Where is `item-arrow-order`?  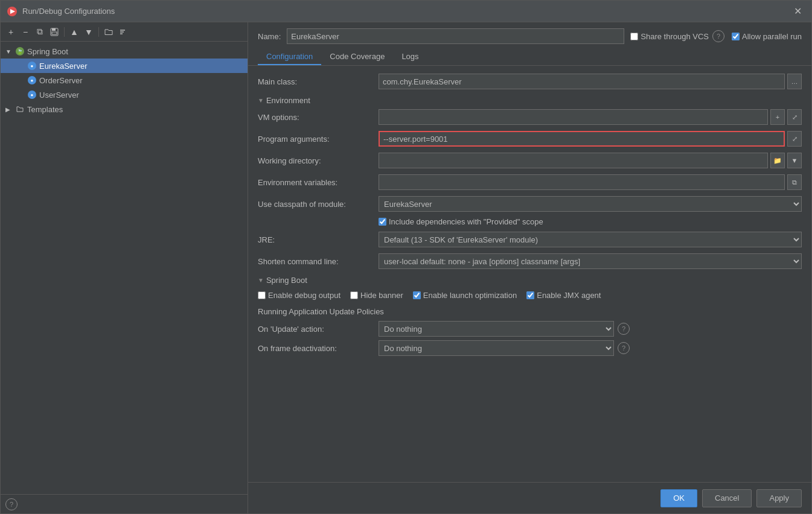 item-arrow-order is located at coordinates (22, 81).